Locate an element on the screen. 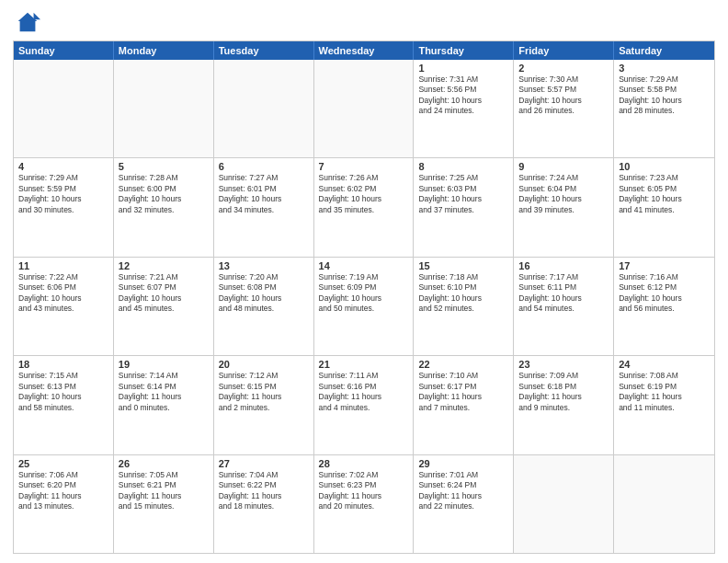 Image resolution: width=728 pixels, height=563 pixels. day-number: 24 is located at coordinates (664, 364).